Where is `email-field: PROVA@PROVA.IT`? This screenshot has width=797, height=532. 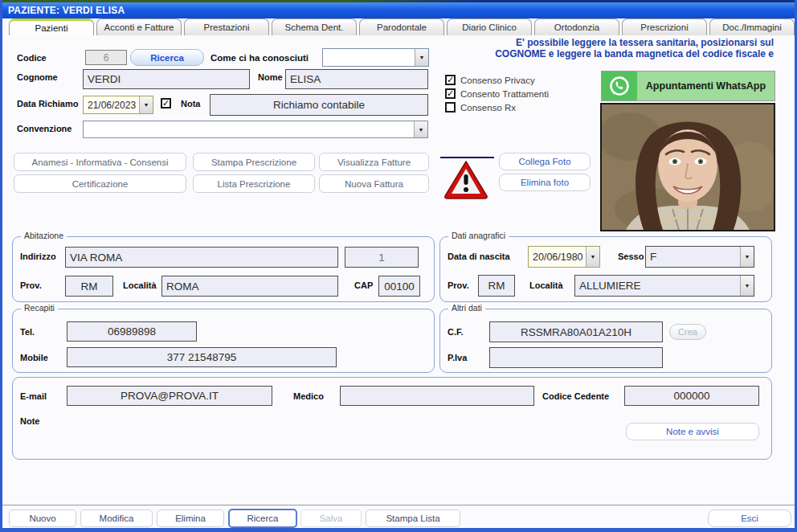
email-field: PROVA@PROVA.IT is located at coordinates (170, 395).